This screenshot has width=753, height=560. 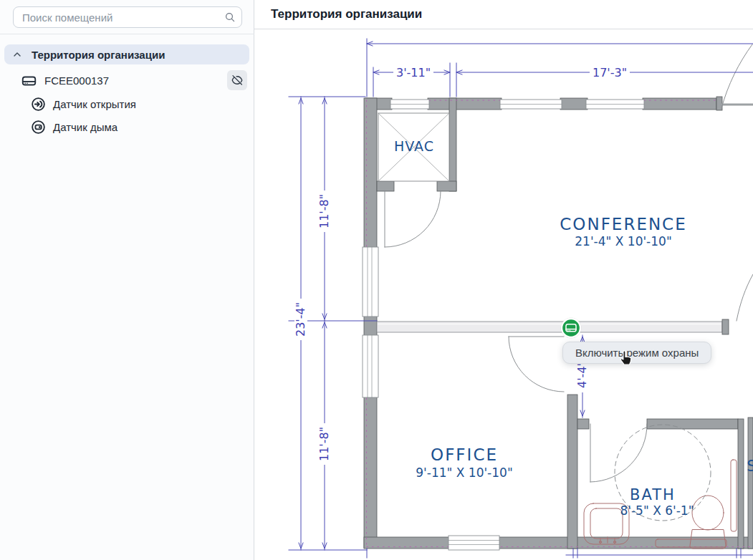 What do you see at coordinates (135, 80) in the screenshot?
I see `tree-item-device: FCEE000137` at bounding box center [135, 80].